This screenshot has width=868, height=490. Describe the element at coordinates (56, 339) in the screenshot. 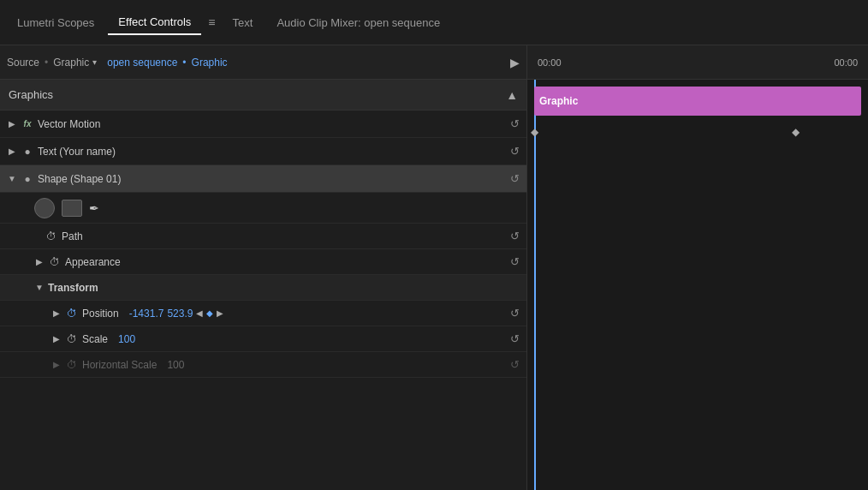

I see `scale-chevron: ▶` at that location.